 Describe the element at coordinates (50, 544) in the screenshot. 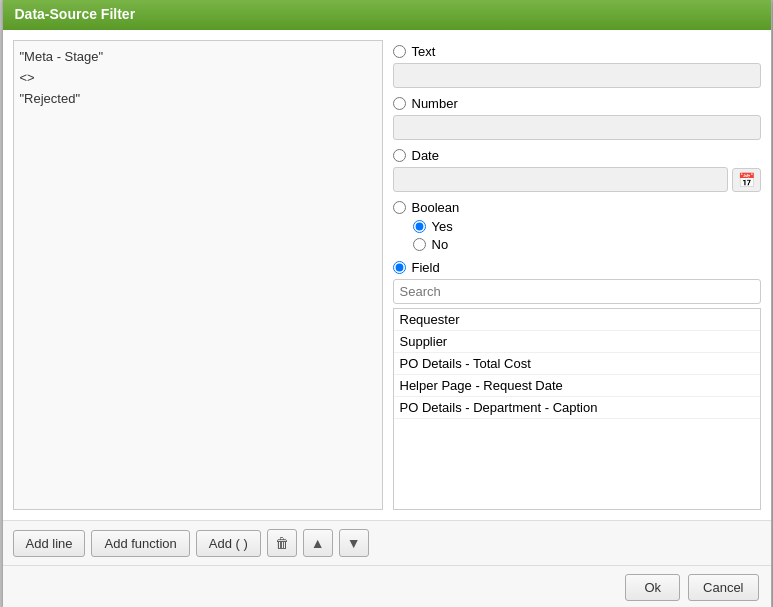

I see `add-line-button: Add line` at that location.